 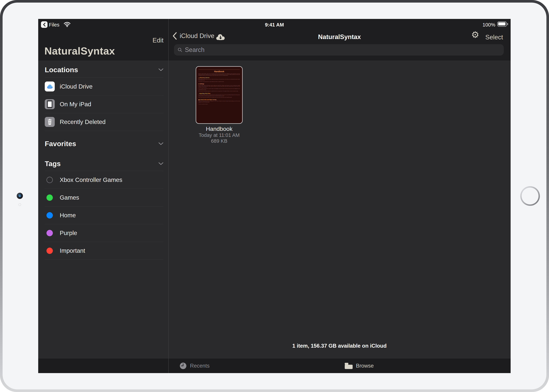 What do you see at coordinates (104, 180) in the screenshot?
I see `sidebar-tag-xbox-controller-games: Xbox Controller Games` at bounding box center [104, 180].